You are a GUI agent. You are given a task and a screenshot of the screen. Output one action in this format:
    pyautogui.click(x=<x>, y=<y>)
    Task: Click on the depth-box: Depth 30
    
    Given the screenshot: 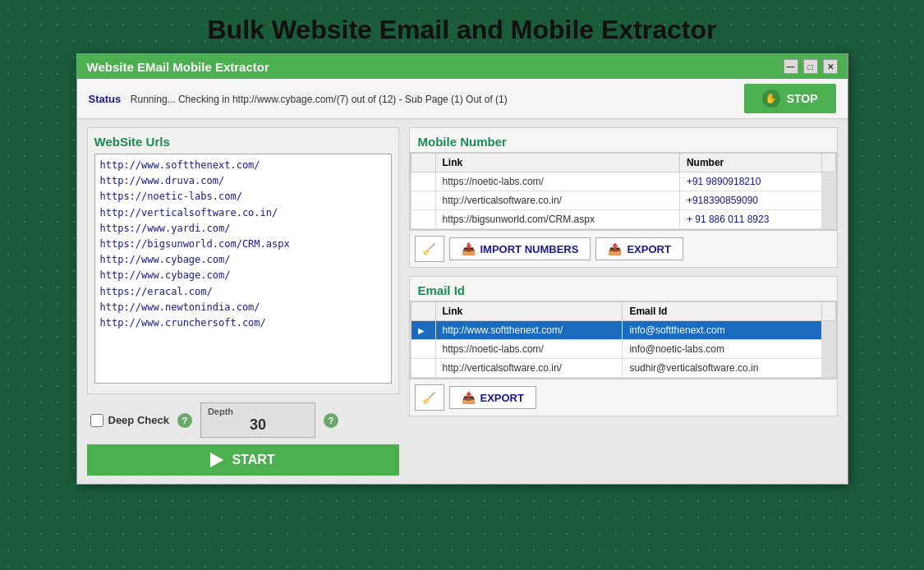 What is the action you would take?
    pyautogui.click(x=258, y=421)
    